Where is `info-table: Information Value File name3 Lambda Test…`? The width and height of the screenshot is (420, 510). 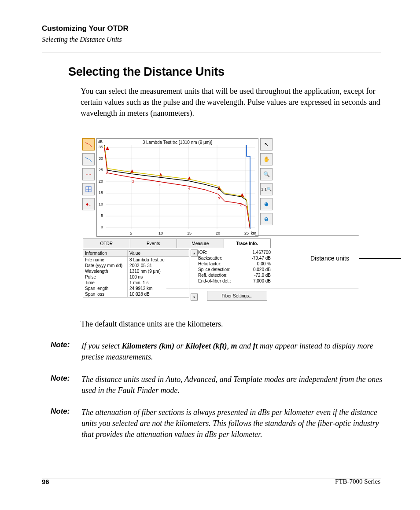
info-table: Information Value File name3 Lambda Test… is located at coordinates (136, 274).